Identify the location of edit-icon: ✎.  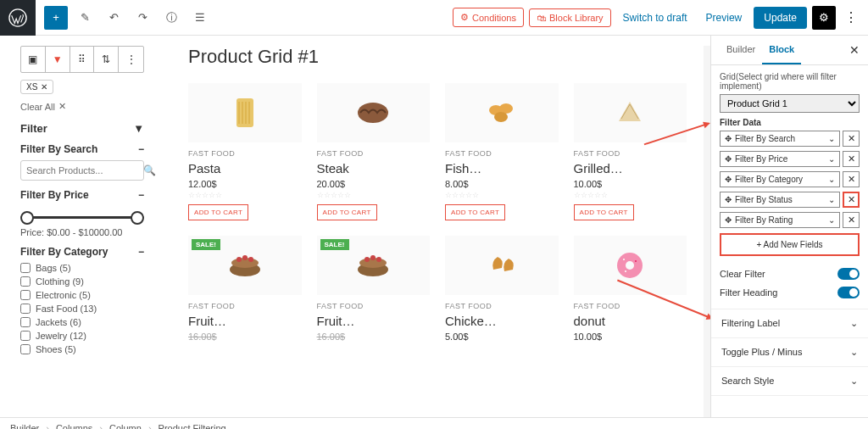
(85, 18).